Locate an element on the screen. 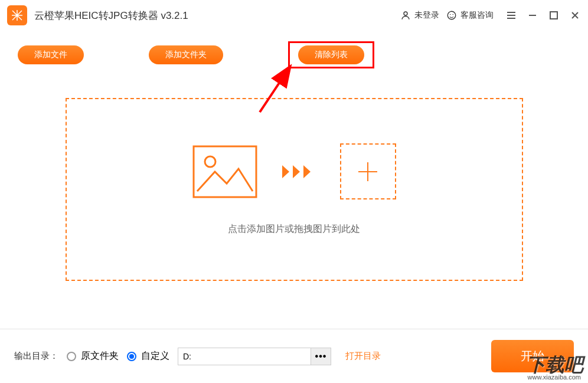  radio-custom-label: 自定义 is located at coordinates (155, 356).